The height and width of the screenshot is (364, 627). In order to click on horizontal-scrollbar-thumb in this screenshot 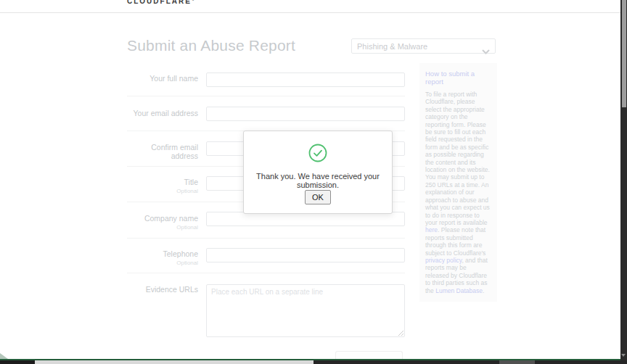, I will do `click(517, 363)`.